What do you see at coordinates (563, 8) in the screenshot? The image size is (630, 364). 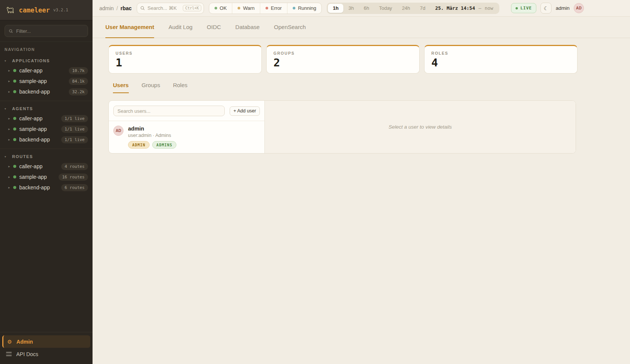 I see `current-user-name: admin` at bounding box center [563, 8].